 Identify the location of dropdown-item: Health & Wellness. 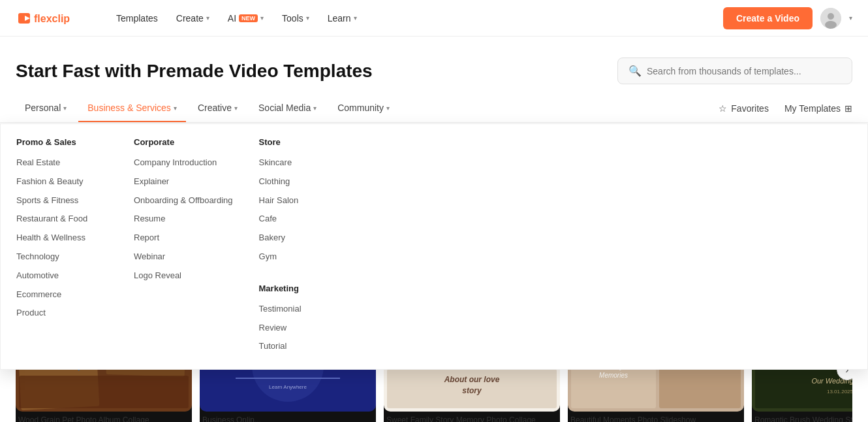
(62, 238).